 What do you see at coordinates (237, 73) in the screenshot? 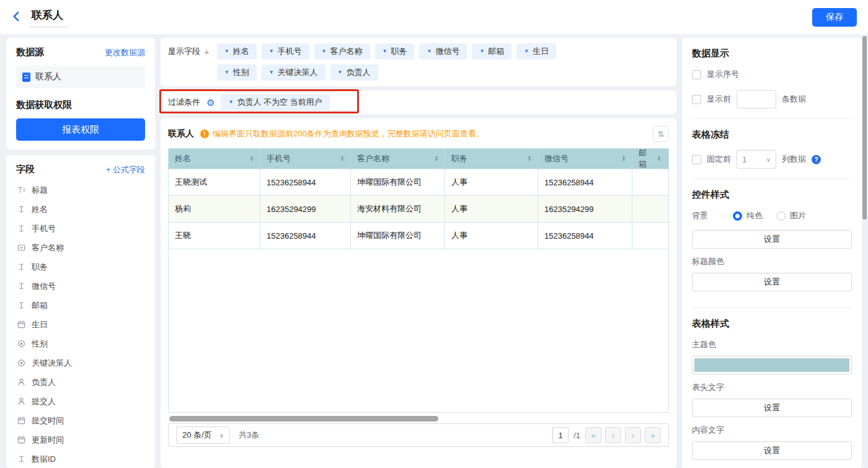
I see `display-field-chip: ▼ 性别` at bounding box center [237, 73].